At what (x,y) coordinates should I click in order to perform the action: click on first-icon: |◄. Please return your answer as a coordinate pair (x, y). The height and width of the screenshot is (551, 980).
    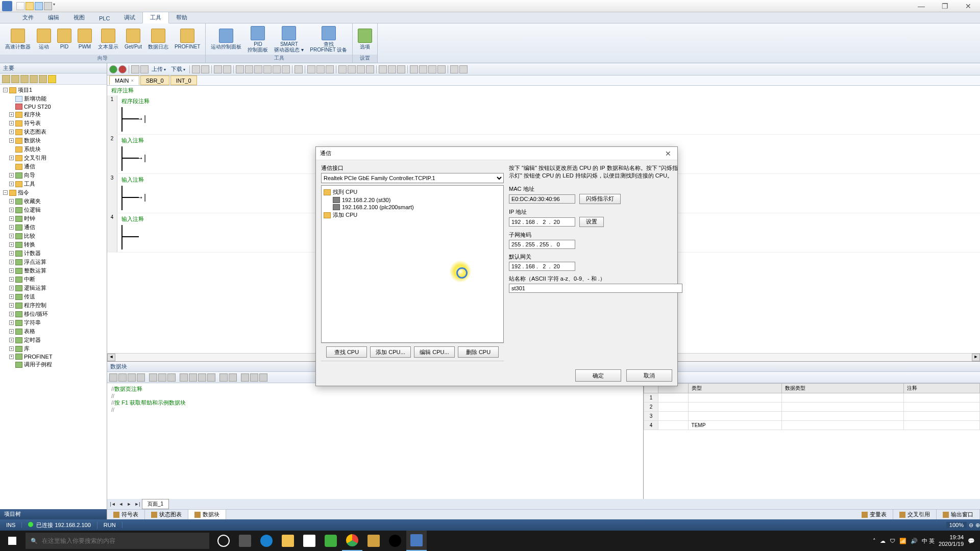
    Looking at the image, I should click on (113, 504).